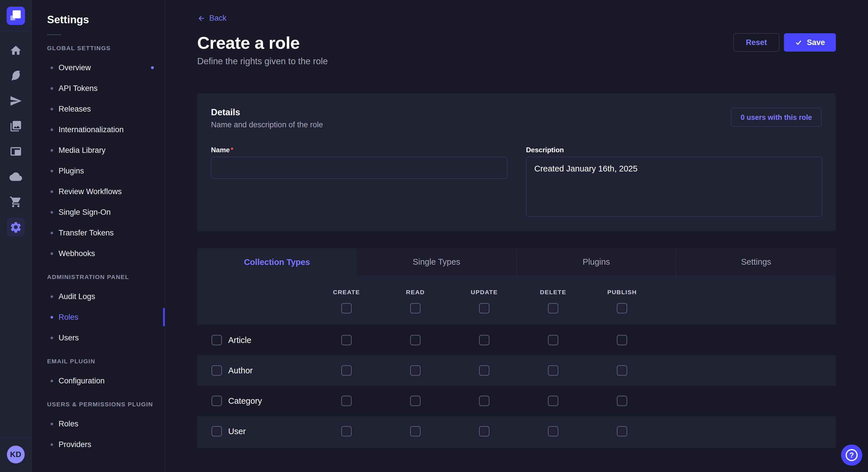  What do you see at coordinates (98, 154) in the screenshot?
I see `section-global-settings: GLOBAL SETTINGS Overview API Tokens Rele…` at bounding box center [98, 154].